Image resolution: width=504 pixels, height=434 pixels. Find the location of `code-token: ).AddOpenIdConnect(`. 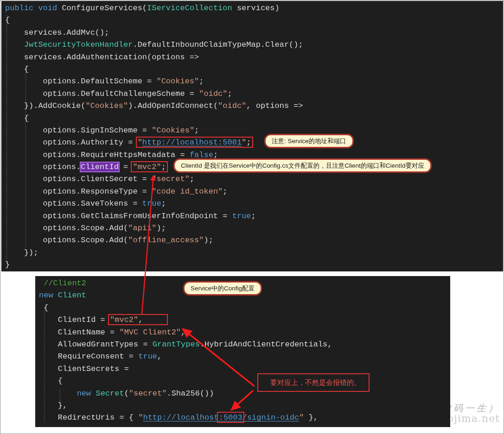

code-token: ).AddOpenIdConnect( is located at coordinates (173, 106).